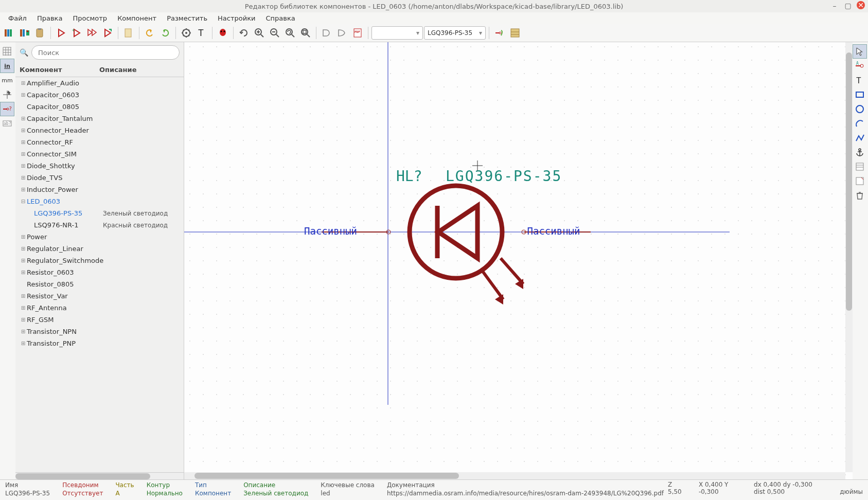 Image resolution: width=868 pixels, height=500 pixels. Describe the element at coordinates (186, 33) in the screenshot. I see `properties-icon` at that location.